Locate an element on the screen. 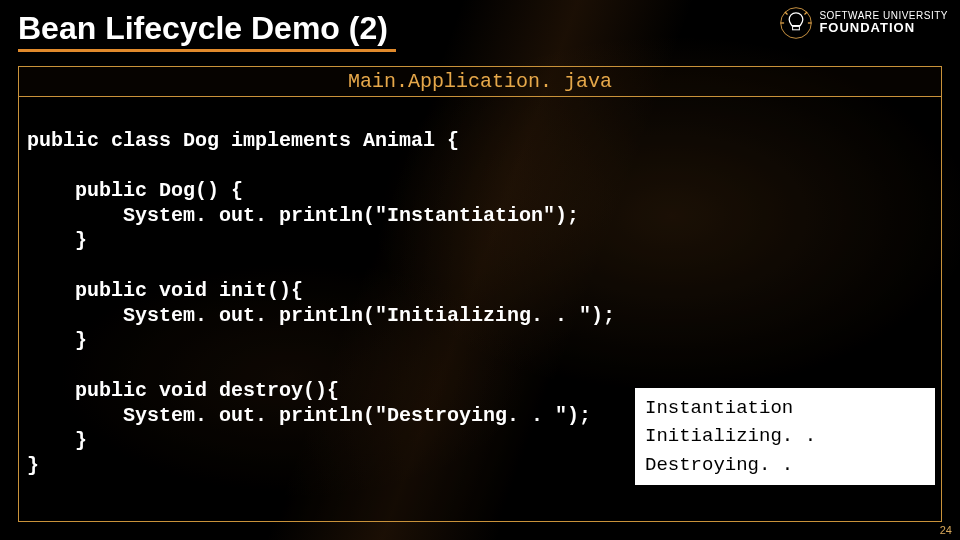 The image size is (960, 540). logo-text: SOFTWARE UNIVERSITY FOUNDATION is located at coordinates (884, 22).